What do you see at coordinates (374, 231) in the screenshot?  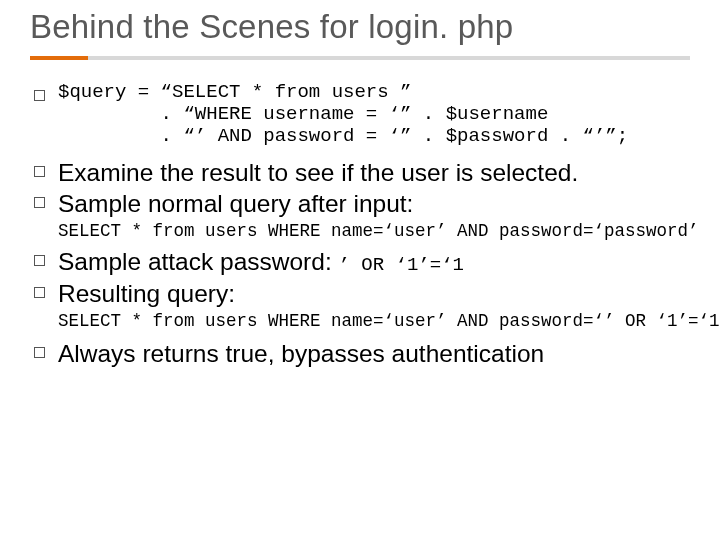 I see `sql-normal: SELECT * from users WHERE name=‘user’ AN…` at bounding box center [374, 231].